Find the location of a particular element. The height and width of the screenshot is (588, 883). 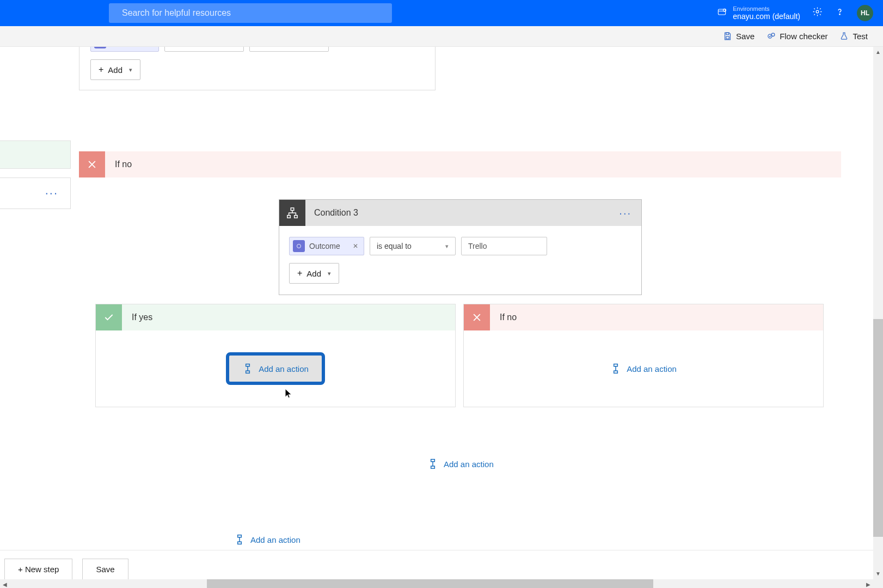

test-label: Test is located at coordinates (860, 36).